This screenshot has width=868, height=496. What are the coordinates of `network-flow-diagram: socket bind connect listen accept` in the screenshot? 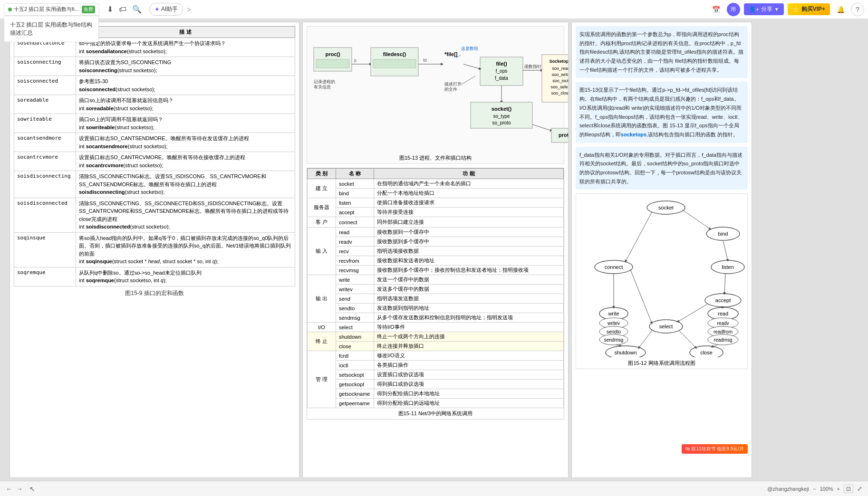 It's located at (664, 277).